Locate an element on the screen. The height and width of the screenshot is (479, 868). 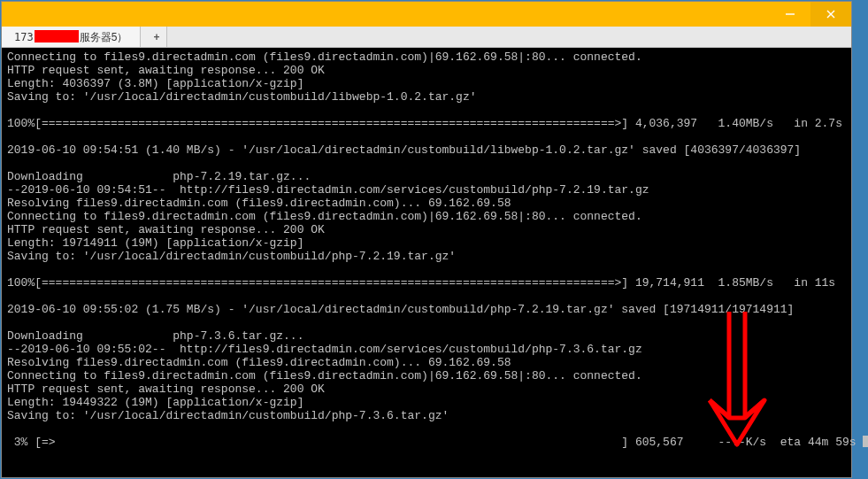
line: 3% [=> ] 605,567 --.-K/s eta 44m 59s is located at coordinates (435, 443).